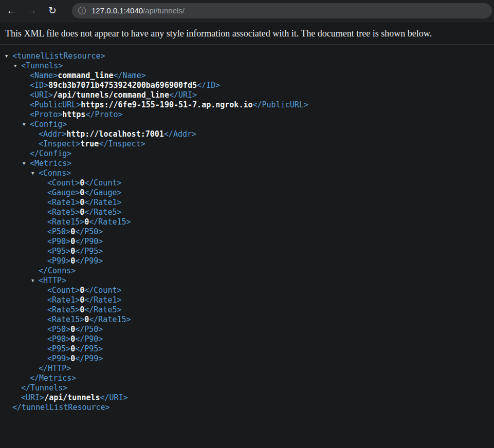  What do you see at coordinates (247, 320) in the screenshot?
I see `xml-line: <Rate15>0</Rate15>` at bounding box center [247, 320].